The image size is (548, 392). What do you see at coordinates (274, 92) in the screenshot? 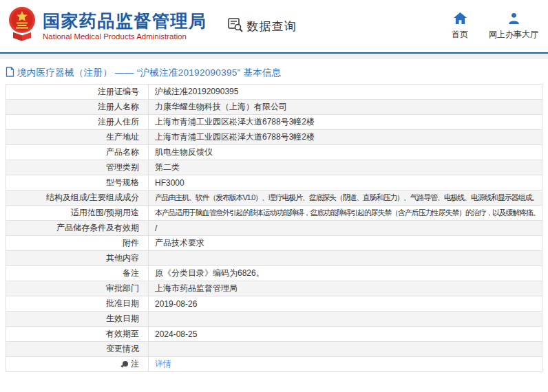
I see `table-row: 注册证编号沪械注准20192090395` at bounding box center [274, 92].